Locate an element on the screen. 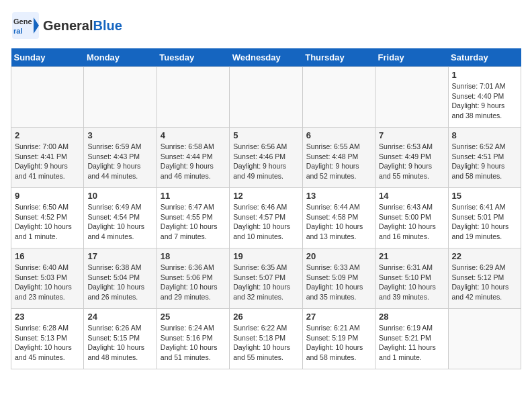 This screenshot has width=532, height=411. calendar-cell: 14Sunrise: 6:43 AM Sunset: 5:00 PM Dayli… is located at coordinates (412, 218).